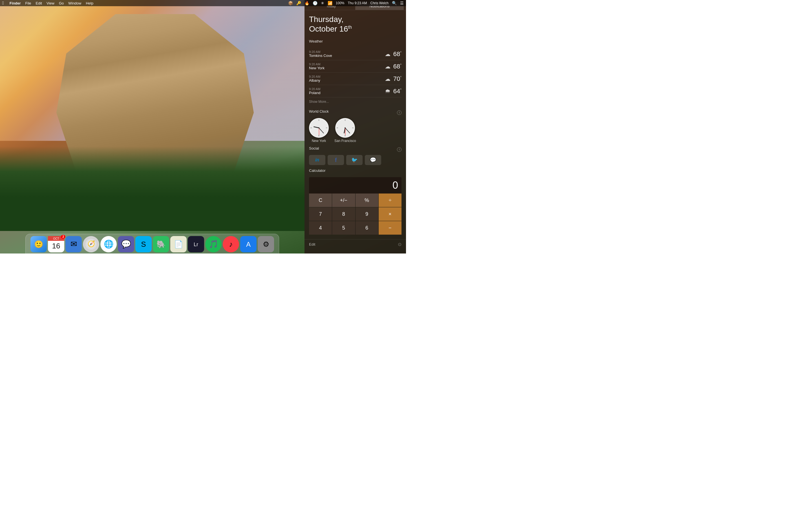  Describe the element at coordinates (291, 3) in the screenshot. I see `dropbox-icon: 📦` at that location.